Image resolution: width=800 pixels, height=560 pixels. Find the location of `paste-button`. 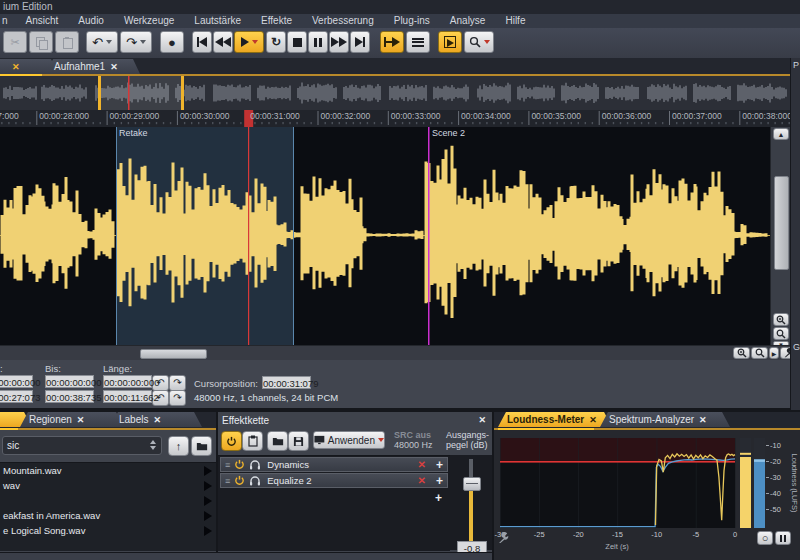

paste-button is located at coordinates (67, 42).